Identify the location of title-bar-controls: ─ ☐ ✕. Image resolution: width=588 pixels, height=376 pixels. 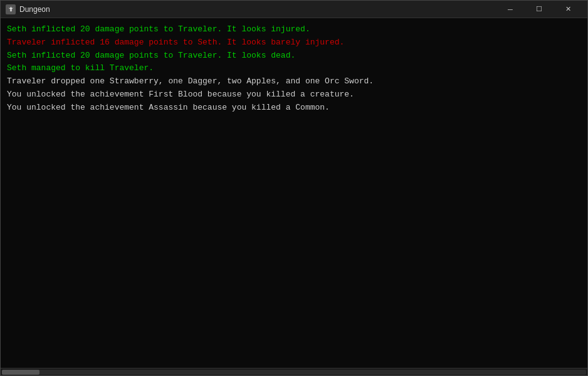
(539, 9).